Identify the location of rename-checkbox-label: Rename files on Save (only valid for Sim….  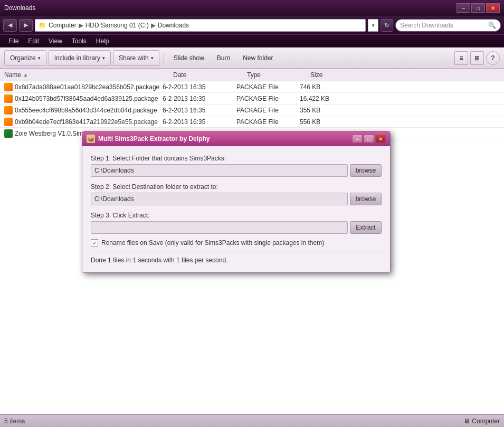
(213, 243).